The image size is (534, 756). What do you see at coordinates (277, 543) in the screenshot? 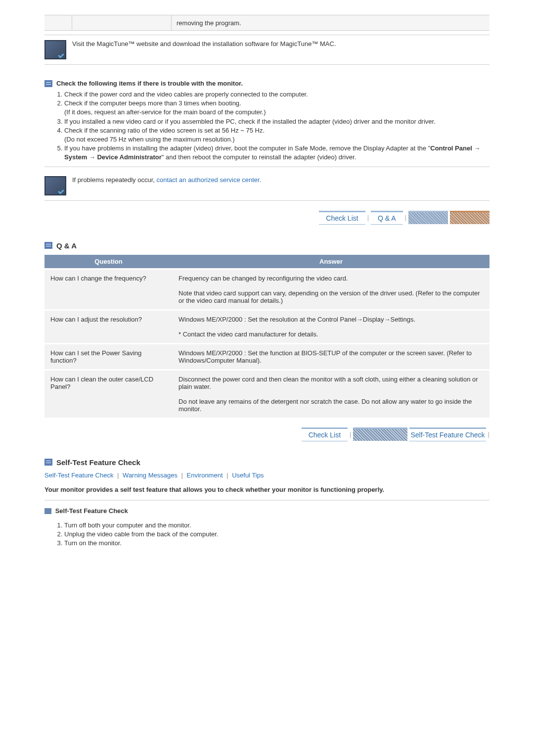
I see `list-item: Turn on the monitor.` at bounding box center [277, 543].